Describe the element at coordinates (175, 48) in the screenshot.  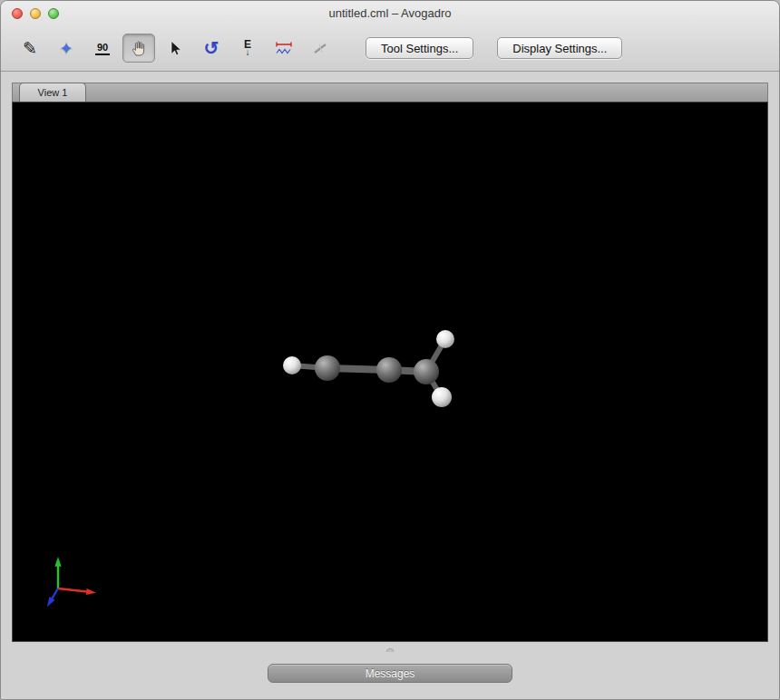
I see `select-tool-button` at that location.